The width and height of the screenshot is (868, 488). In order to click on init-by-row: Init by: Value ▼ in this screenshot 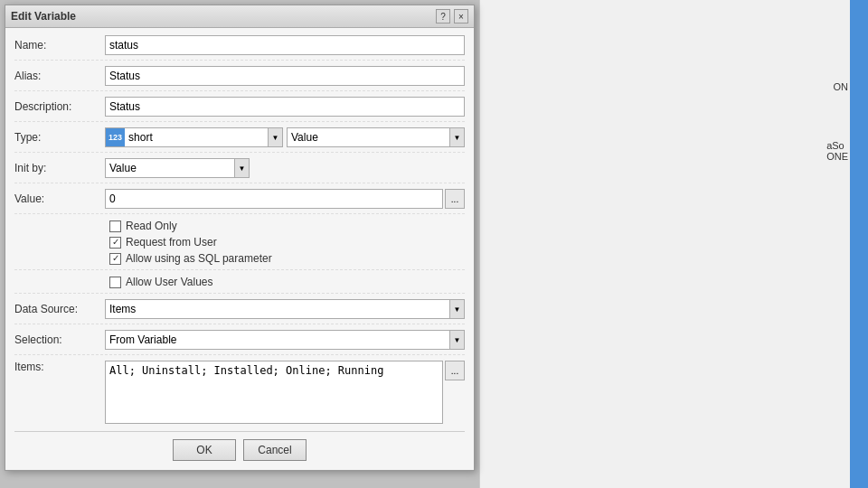, I will do `click(240, 171)`.